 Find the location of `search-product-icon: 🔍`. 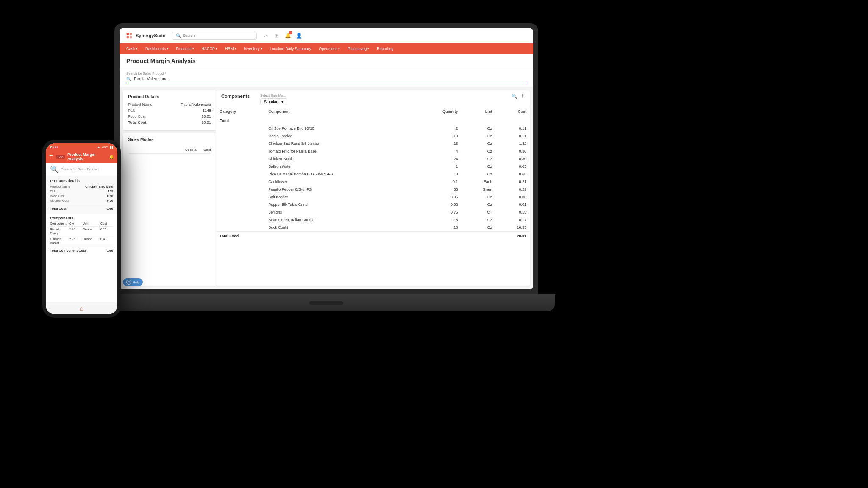

search-product-icon: 🔍 is located at coordinates (129, 79).